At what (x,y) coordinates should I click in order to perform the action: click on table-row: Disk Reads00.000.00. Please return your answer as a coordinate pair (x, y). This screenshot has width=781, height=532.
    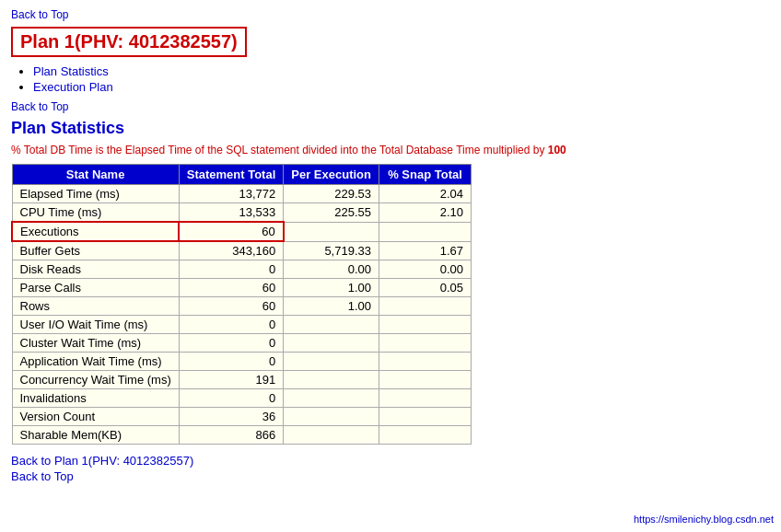
    Looking at the image, I should click on (241, 270).